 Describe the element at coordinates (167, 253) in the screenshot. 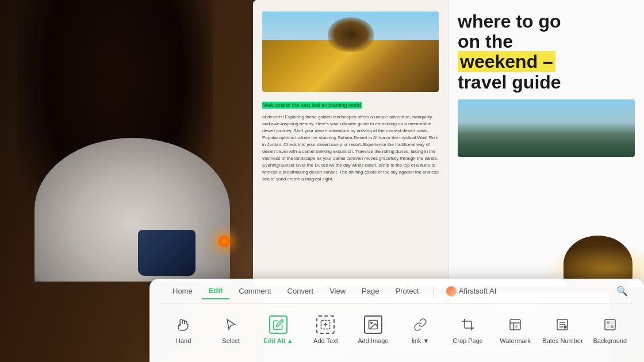

I see `coffee-mug` at that location.